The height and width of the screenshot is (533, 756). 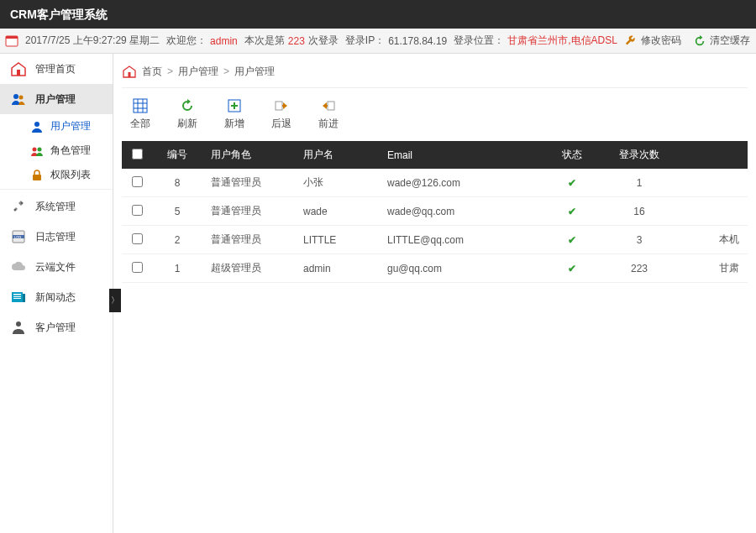 What do you see at coordinates (463, 240) in the screenshot?
I see `cell-email: LITTLE@qq.com` at bounding box center [463, 240].